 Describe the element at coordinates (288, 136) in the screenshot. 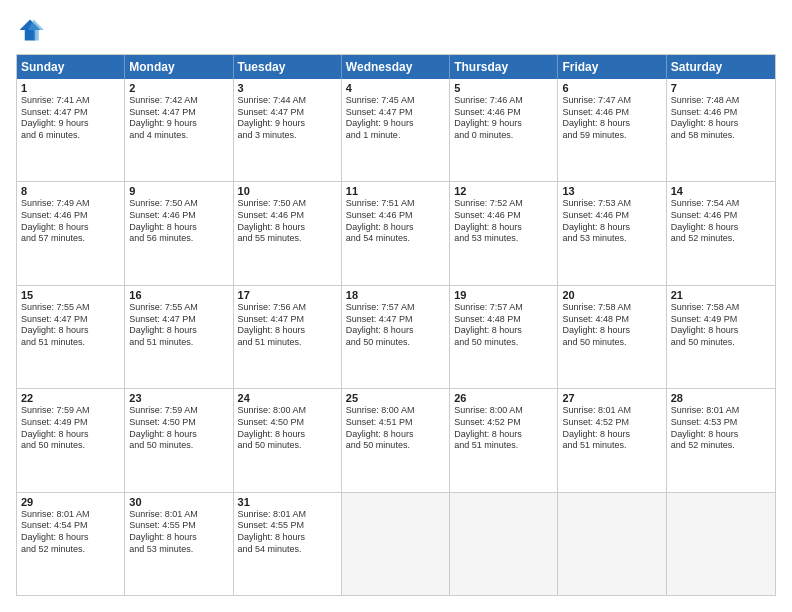

I see `cell-info-line: and 3 minutes.` at that location.